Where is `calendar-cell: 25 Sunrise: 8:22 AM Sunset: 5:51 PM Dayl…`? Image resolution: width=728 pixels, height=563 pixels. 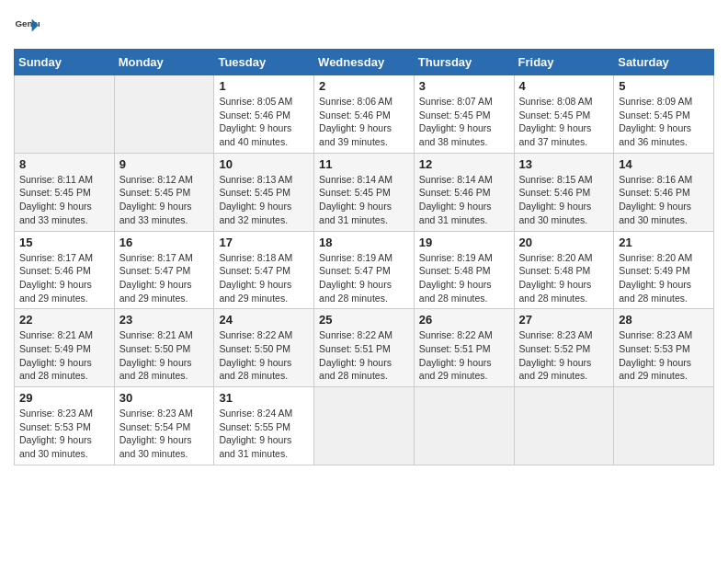
calendar-cell: 25 Sunrise: 8:22 AM Sunset: 5:51 PM Dayl… is located at coordinates (364, 348).